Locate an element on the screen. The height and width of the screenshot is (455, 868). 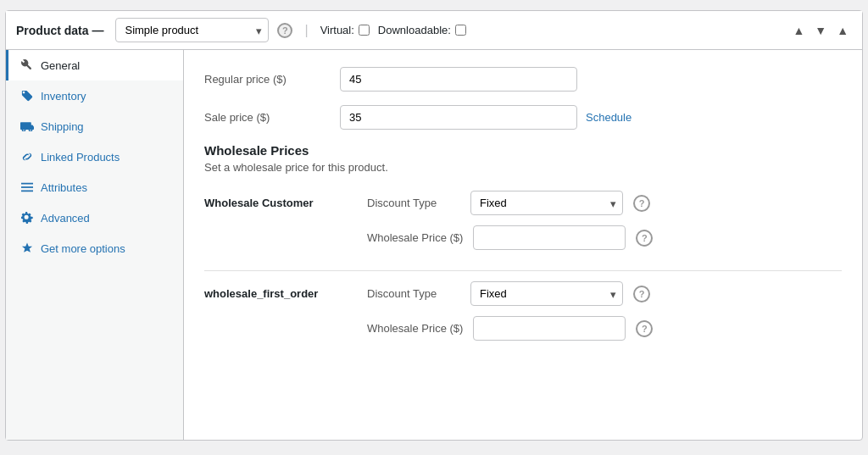
wholesale-discount-type-row-0: Wholesale Customer Discount Type Fixed P… is located at coordinates (523, 203).